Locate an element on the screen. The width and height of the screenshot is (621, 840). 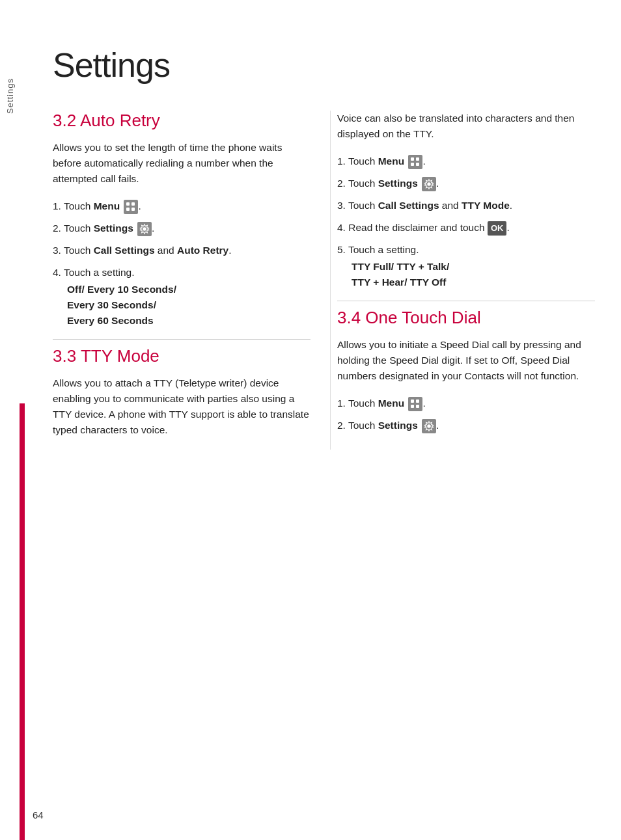
section-one-touch-body: Allows you to initiate a Speed Dial call… is located at coordinates (466, 360).